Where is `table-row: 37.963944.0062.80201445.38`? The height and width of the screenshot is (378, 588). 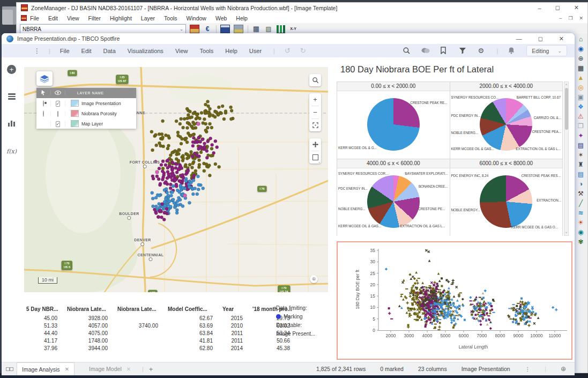 table-row: 37.963944.0062.80201445.38 is located at coordinates (161, 348).